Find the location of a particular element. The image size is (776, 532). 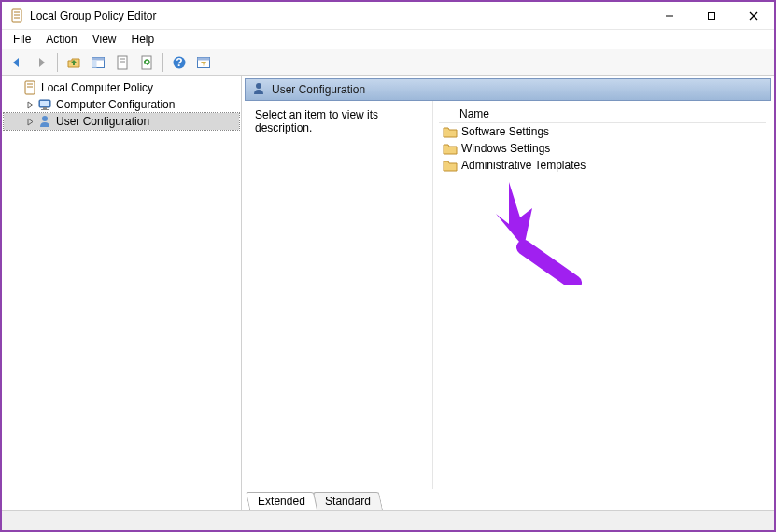

window-title: Local Group Policy Editor is located at coordinates (339, 16).